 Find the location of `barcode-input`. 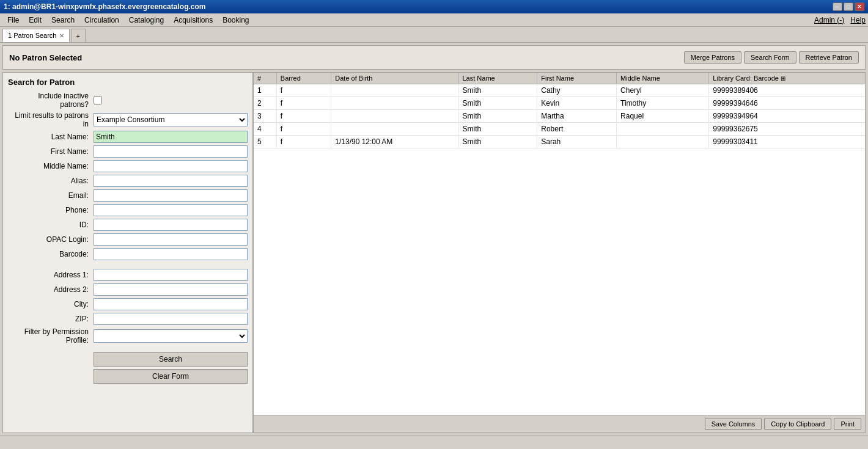

barcode-input is located at coordinates (171, 254).